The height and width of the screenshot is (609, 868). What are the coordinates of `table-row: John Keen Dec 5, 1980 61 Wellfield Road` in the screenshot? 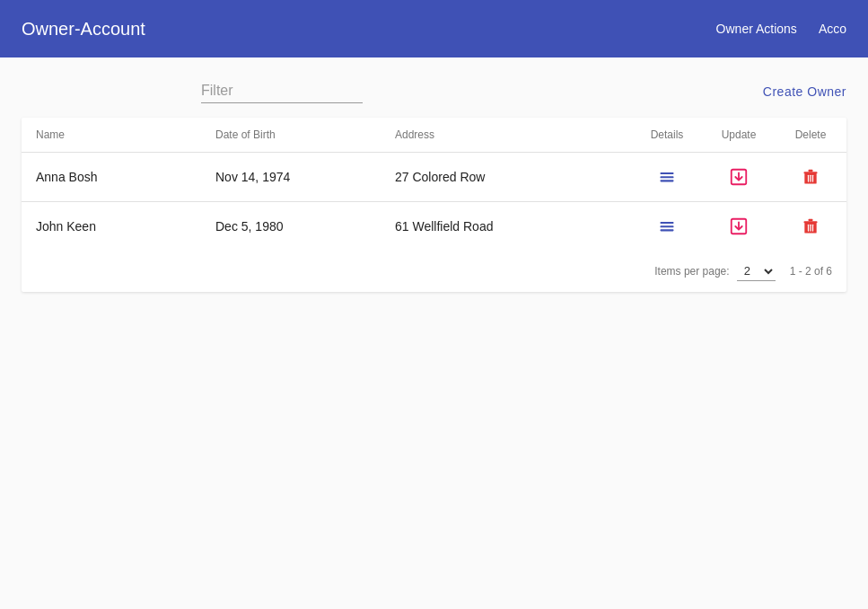 It's located at (434, 226).